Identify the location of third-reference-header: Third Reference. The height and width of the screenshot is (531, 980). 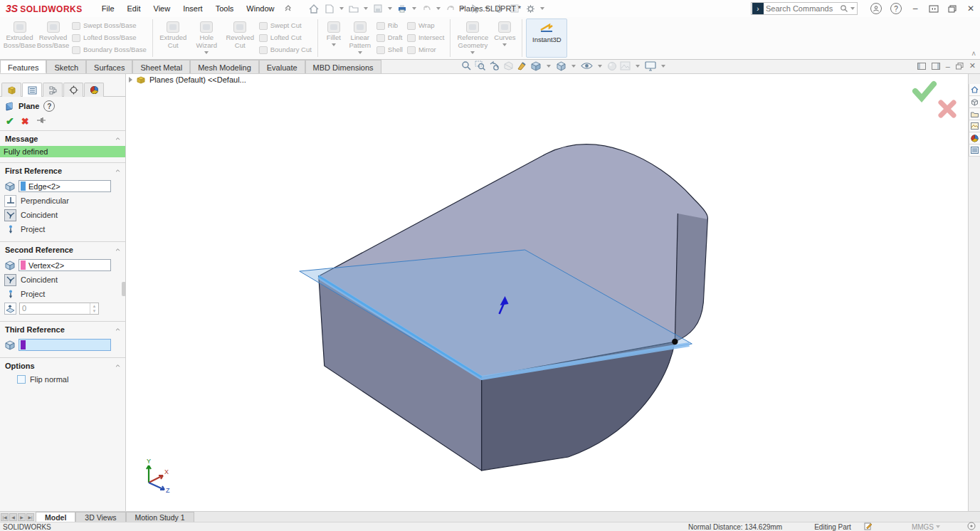
(63, 329).